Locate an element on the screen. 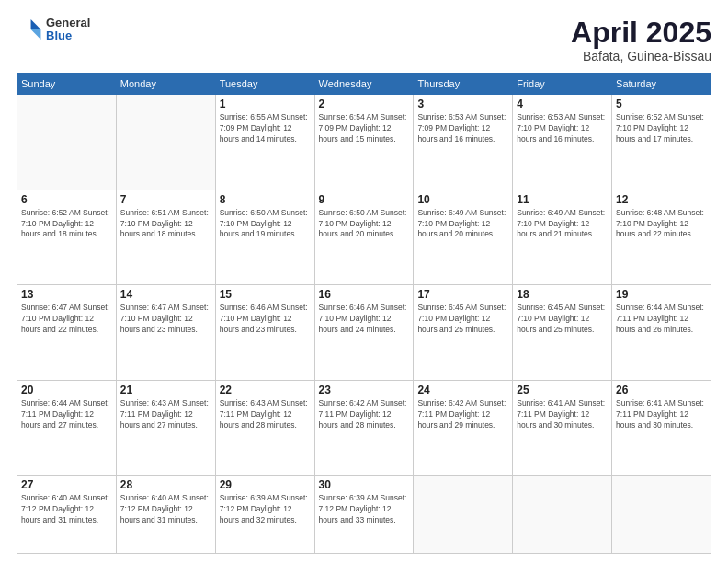  title-block: April 2025 Bafata, Guinea-Bissau is located at coordinates (642, 40).